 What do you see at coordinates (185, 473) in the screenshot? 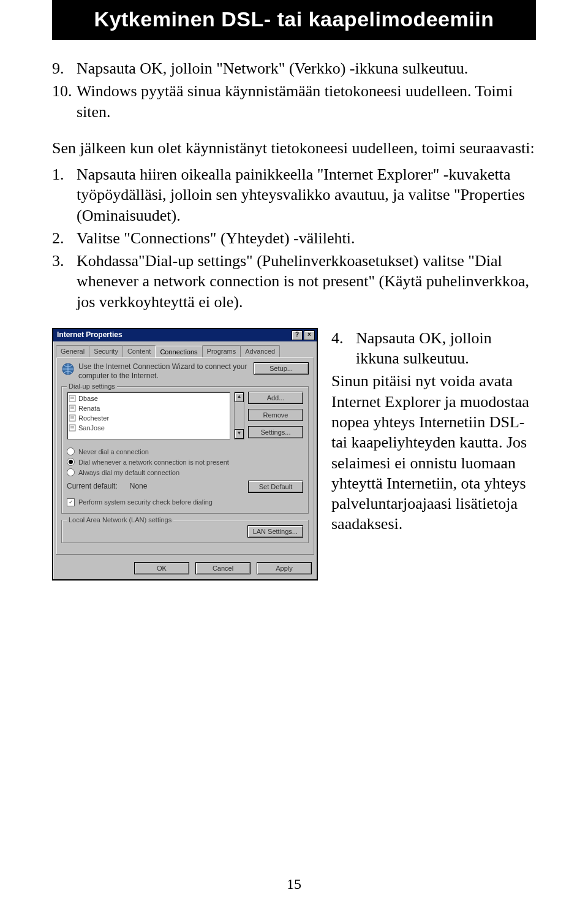
I see `radio-always-dial: Always dial my default connection` at bounding box center [185, 473].